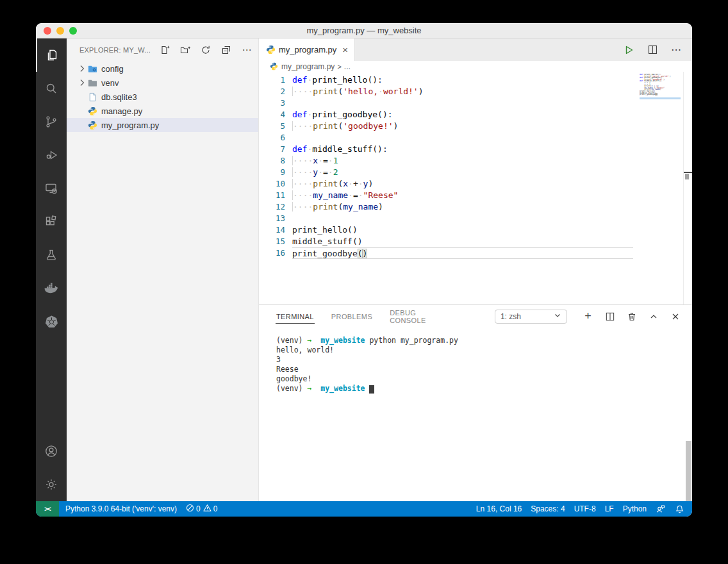 This screenshot has height=564, width=728. Describe the element at coordinates (610, 317) in the screenshot. I see `split-terminal-icon` at that location.